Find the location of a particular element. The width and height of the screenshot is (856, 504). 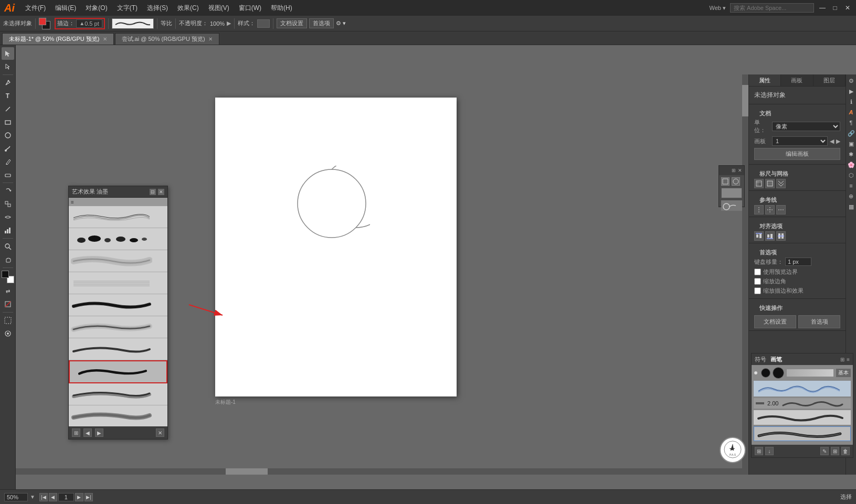

tab-properties: 属性 is located at coordinates (765, 80).